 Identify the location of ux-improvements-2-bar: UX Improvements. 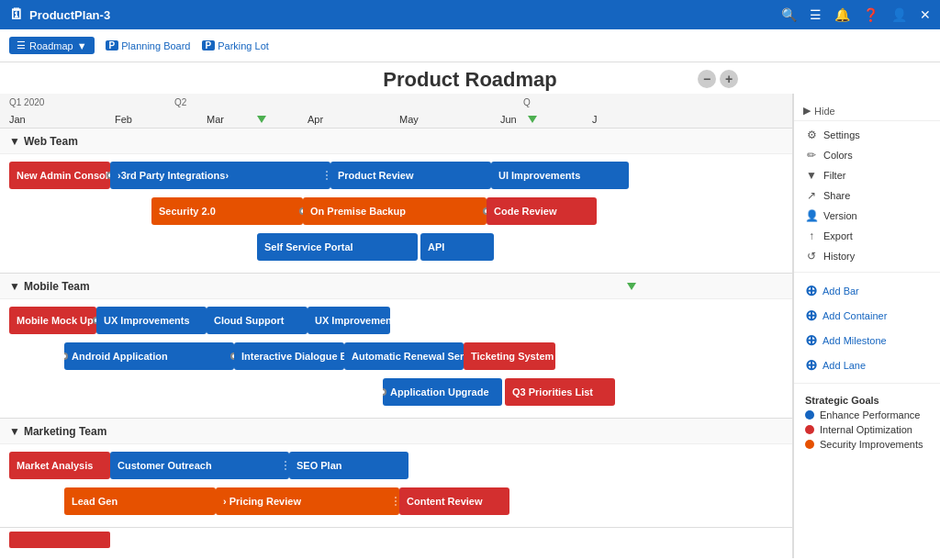
(349, 320).